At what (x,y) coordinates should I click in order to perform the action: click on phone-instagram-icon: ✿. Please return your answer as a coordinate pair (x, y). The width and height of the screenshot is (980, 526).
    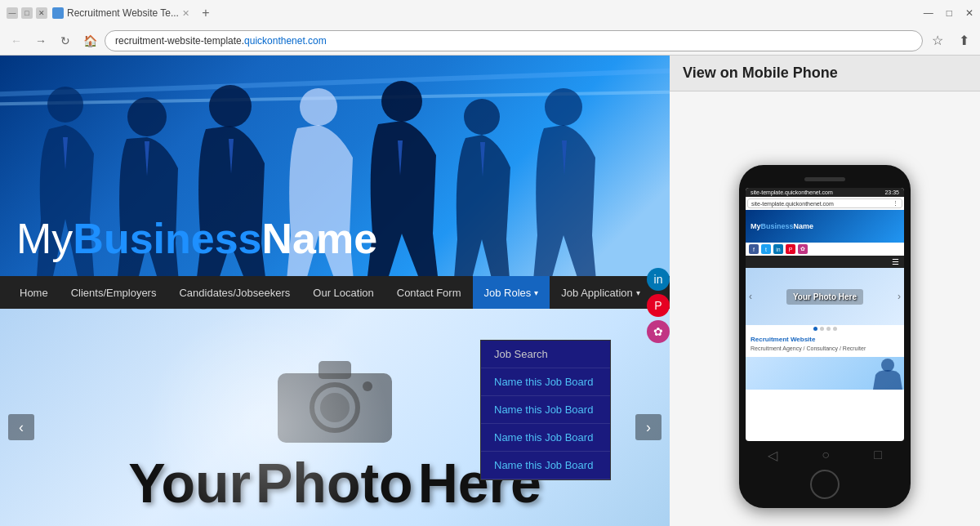
    Looking at the image, I should click on (803, 249).